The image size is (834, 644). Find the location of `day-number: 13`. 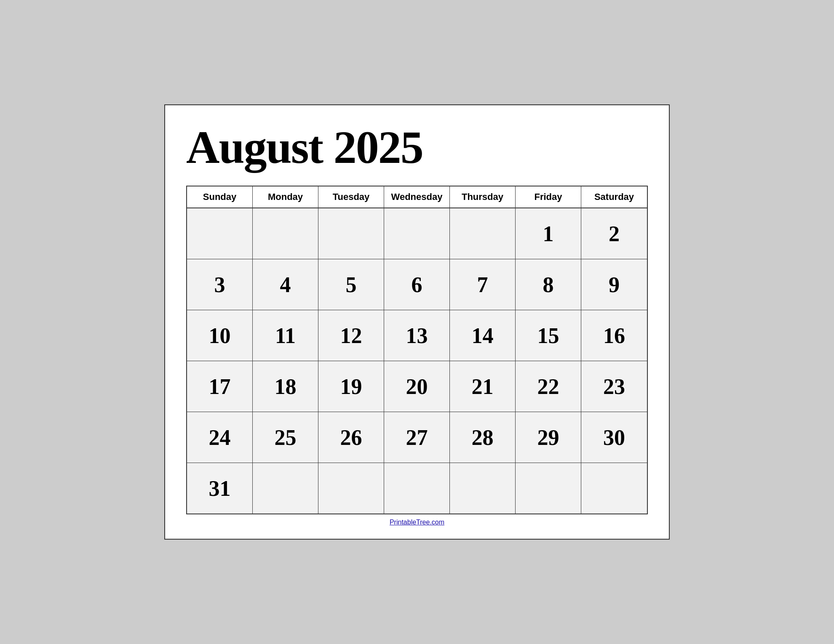

day-number: 13 is located at coordinates (417, 336).